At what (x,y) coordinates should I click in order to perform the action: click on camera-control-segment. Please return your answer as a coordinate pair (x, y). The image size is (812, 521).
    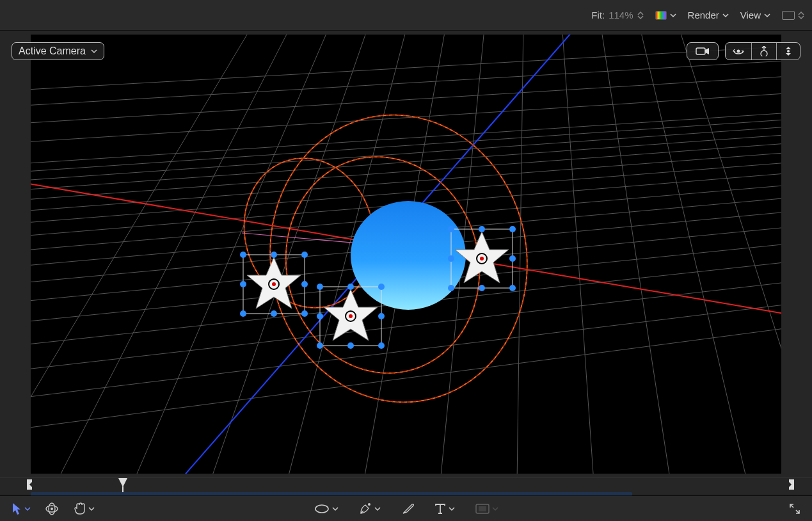
    Looking at the image, I should click on (703, 51).